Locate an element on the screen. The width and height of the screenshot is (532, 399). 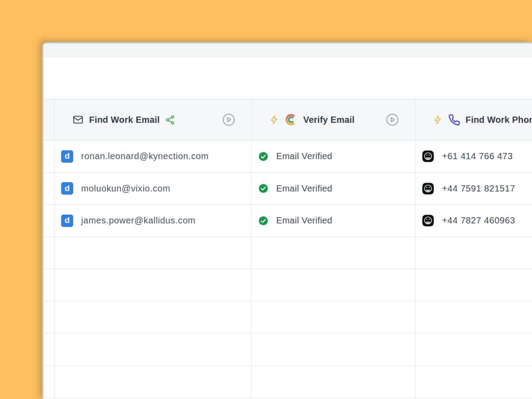
email-value: ronan.leonard@kynection.com is located at coordinates (145, 156).